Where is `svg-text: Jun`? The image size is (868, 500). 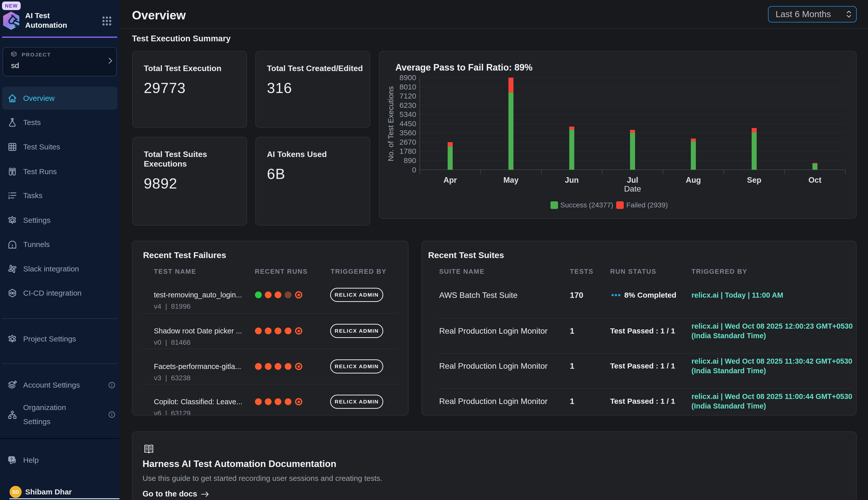 svg-text: Jun is located at coordinates (572, 180).